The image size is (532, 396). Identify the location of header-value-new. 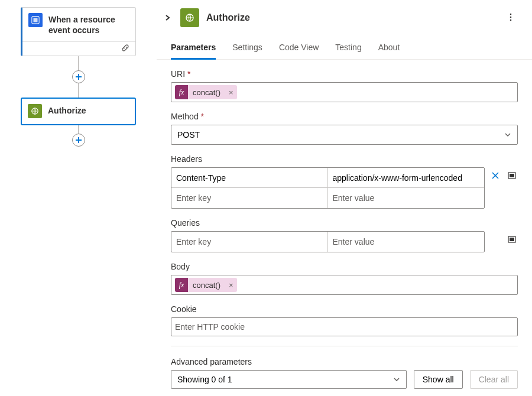
(407, 198).